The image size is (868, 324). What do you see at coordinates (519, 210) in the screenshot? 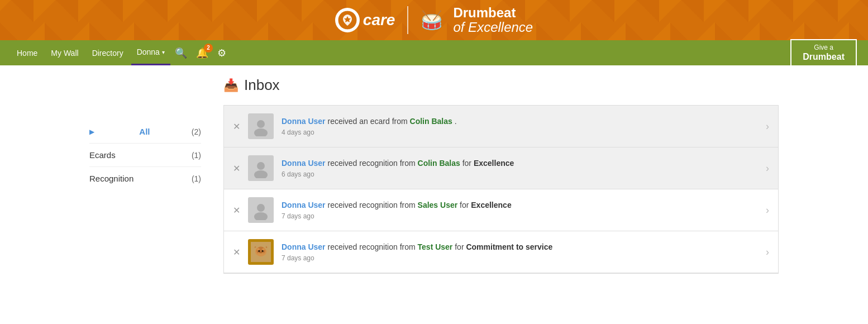
I see `notification-text-3: Donna User received recognition from Sal…` at bounding box center [519, 210].